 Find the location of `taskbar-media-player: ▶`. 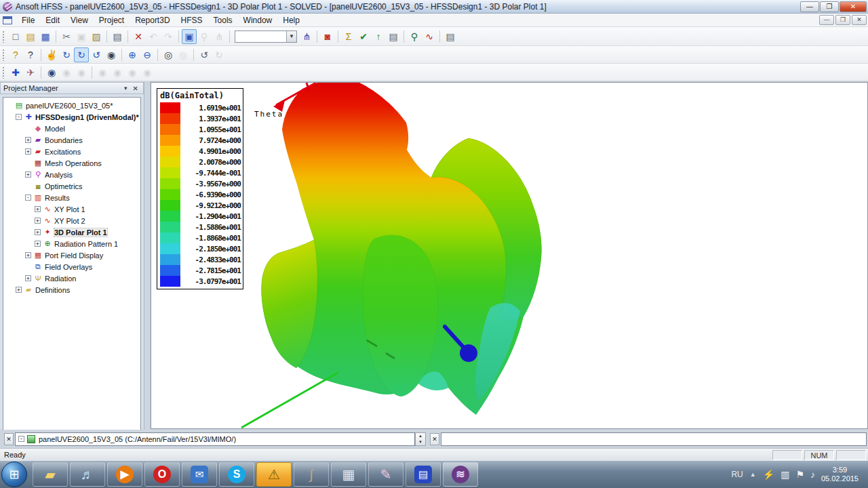

taskbar-media-player: ▶ is located at coordinates (125, 474).